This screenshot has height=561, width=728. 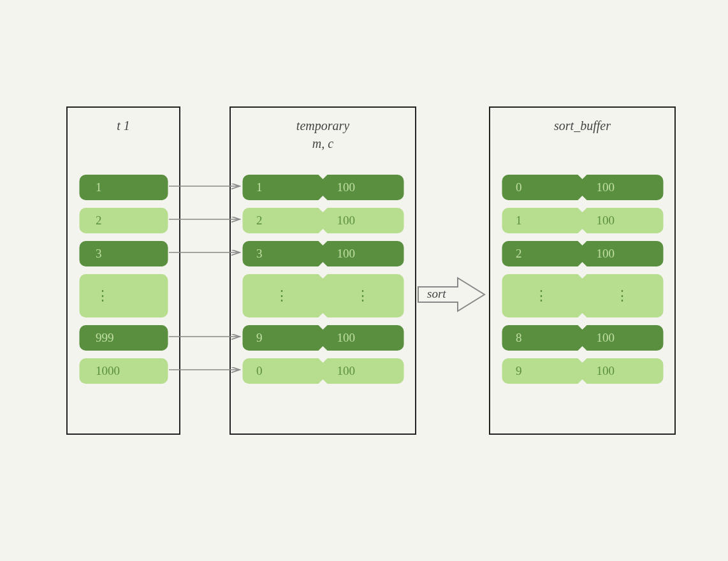 I want to click on table-row: 3, so click(x=124, y=254).